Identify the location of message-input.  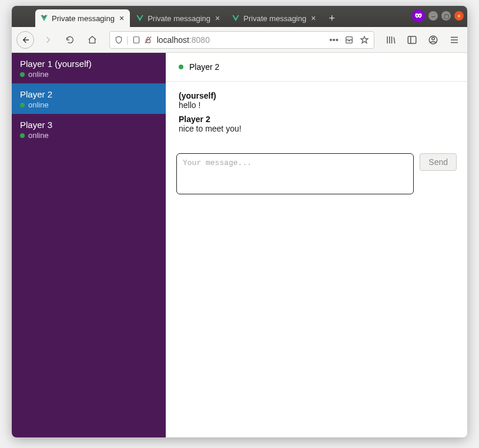
(295, 174).